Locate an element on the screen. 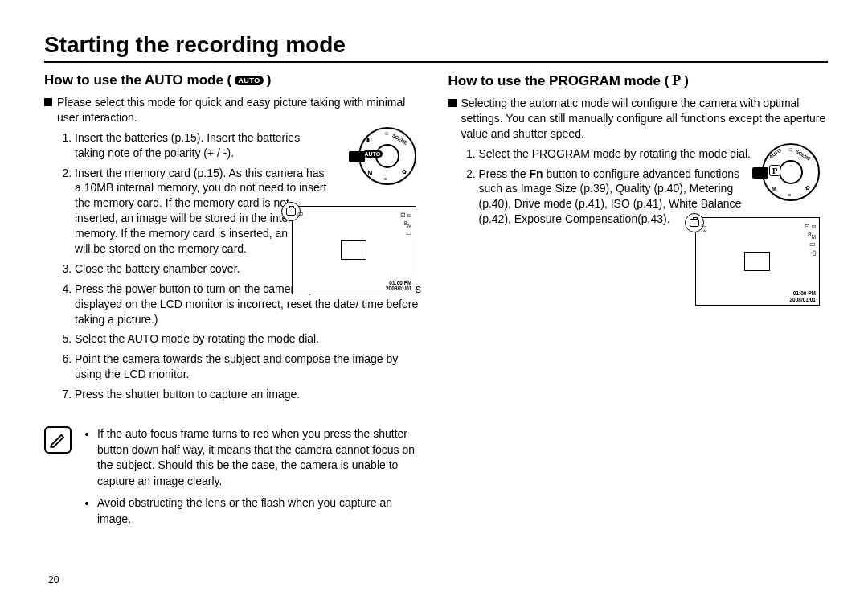 This screenshot has width=868, height=600. program-heading-prefix: How to use the PROGRAM mode ( is located at coordinates (559, 81).